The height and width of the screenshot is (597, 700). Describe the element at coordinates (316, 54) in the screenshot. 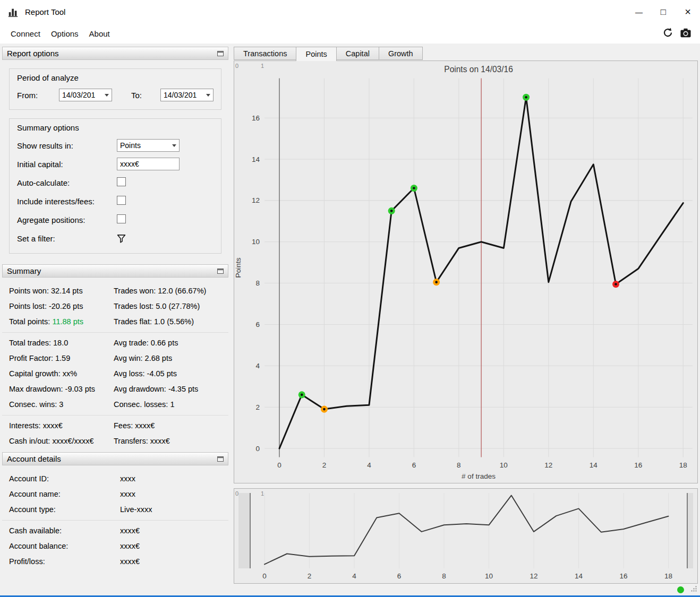

I see `tab-points: Points` at that location.